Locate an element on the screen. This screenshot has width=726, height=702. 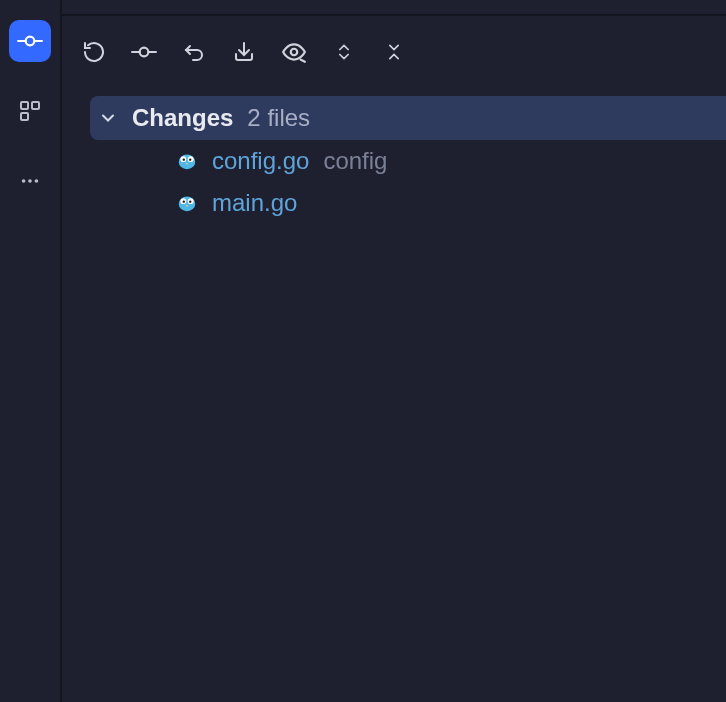
rail-more-button is located at coordinates (30, 181).